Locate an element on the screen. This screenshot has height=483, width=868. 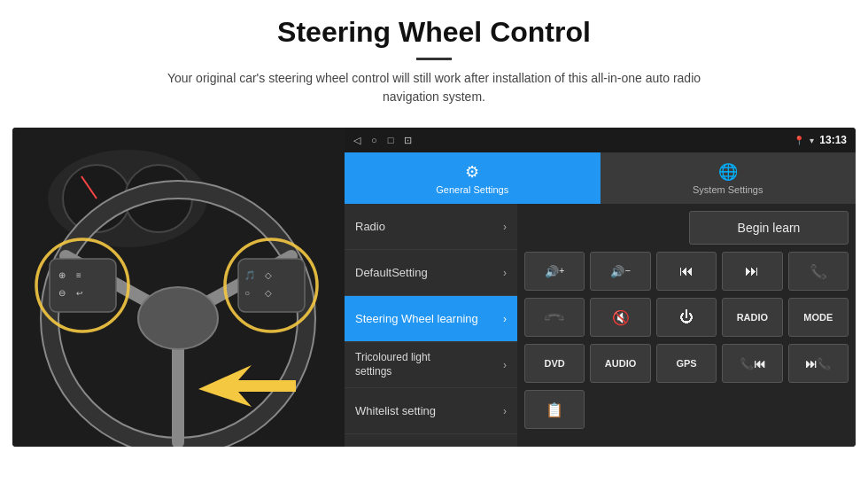
vol-down-icon: 🔊− is located at coordinates (620, 271).